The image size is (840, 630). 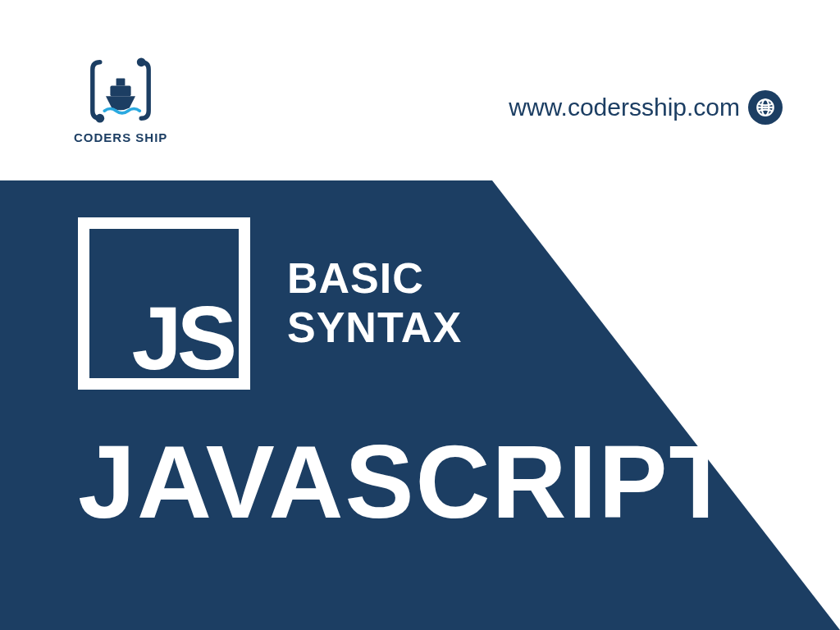 I want to click on subtitle-line-2: SYNTAX, so click(x=374, y=328).